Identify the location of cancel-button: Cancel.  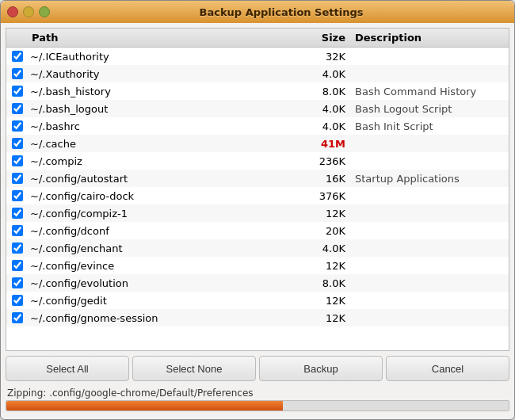
(448, 368).